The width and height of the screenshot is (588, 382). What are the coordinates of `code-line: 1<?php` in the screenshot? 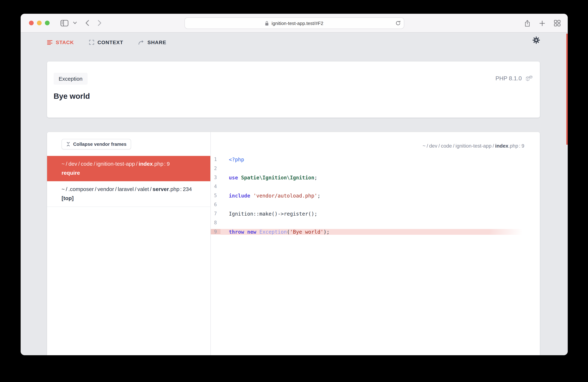 It's located at (375, 159).